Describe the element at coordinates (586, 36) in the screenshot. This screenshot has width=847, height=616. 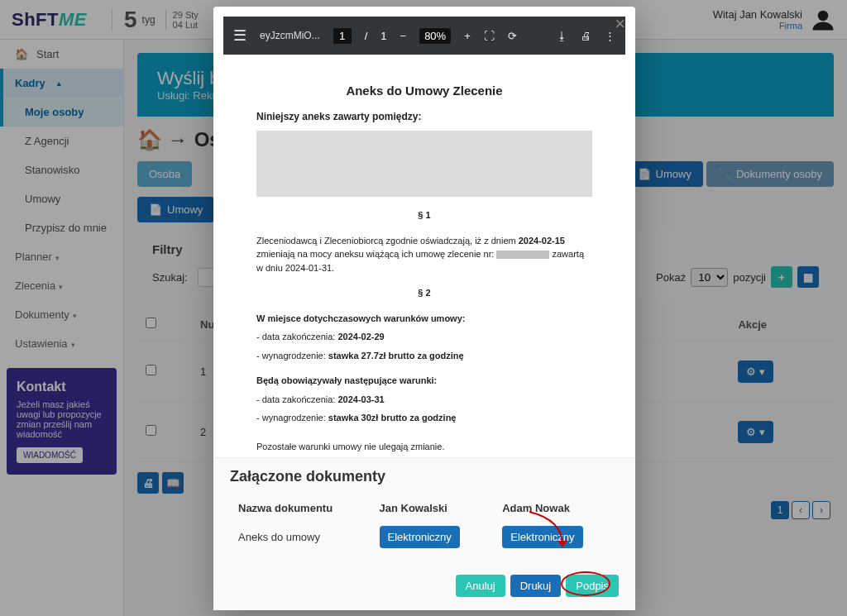
I see `print-icon: 🖨` at that location.